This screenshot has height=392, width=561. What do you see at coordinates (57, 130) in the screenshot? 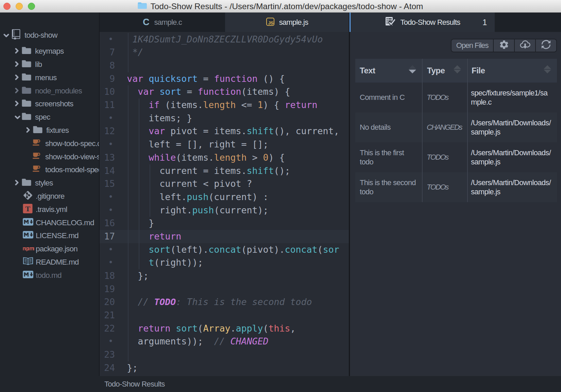
I see `tree-item-label: fixtures` at bounding box center [57, 130].